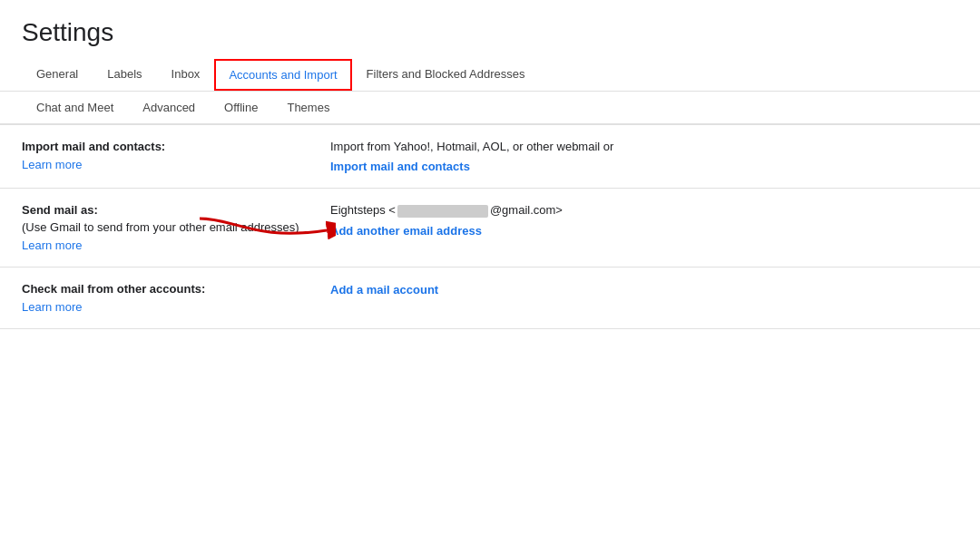 The width and height of the screenshot is (980, 535). I want to click on tab-themes: Themes, so click(309, 109).